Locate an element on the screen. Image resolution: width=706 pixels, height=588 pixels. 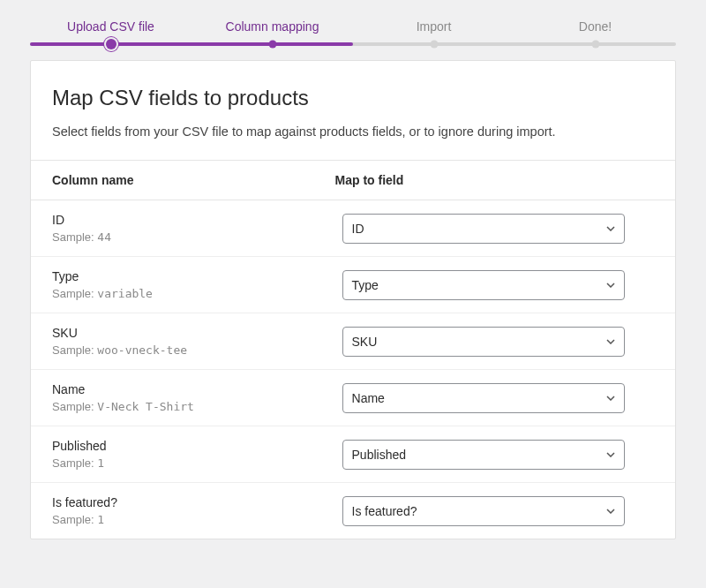
column-name: Published is located at coordinates (194, 446).